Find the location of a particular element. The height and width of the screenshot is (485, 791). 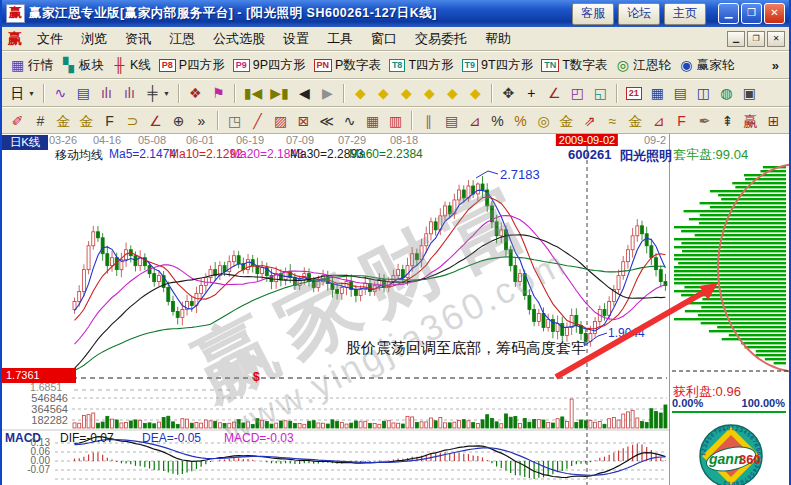

menu-item-file: 文件 is located at coordinates (50, 39).